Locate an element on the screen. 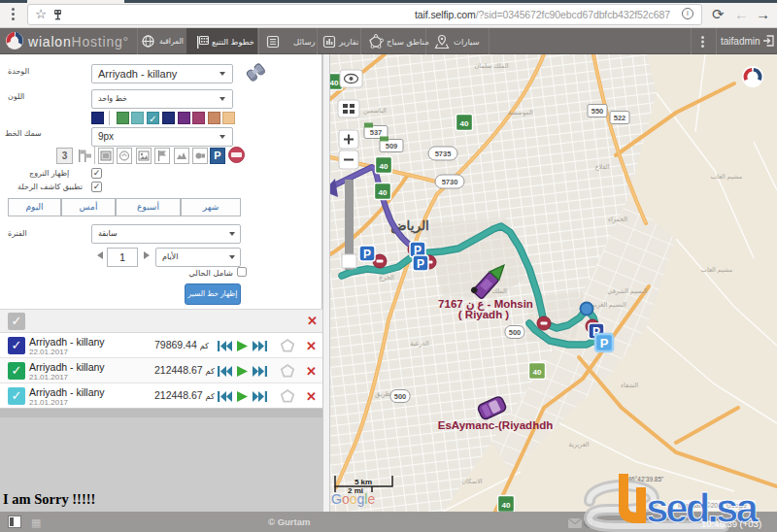 This screenshot has height=532, width=777. svg-text: الفلاح is located at coordinates (602, 167).